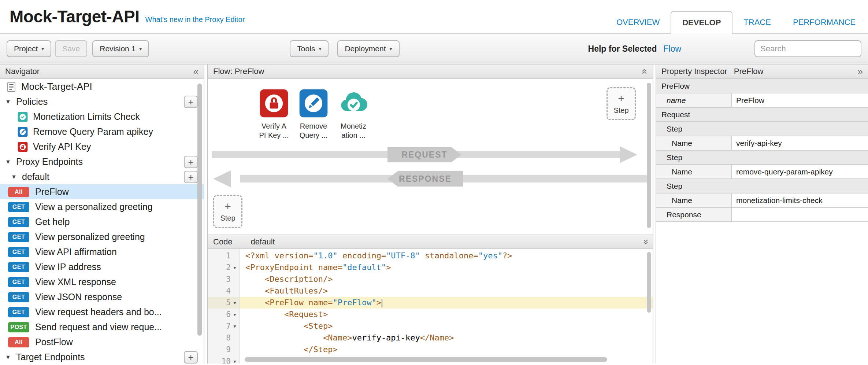 The width and height of the screenshot is (868, 365). Describe the element at coordinates (800, 143) in the screenshot. I see `property-value-cell: verify-api-key` at that location.